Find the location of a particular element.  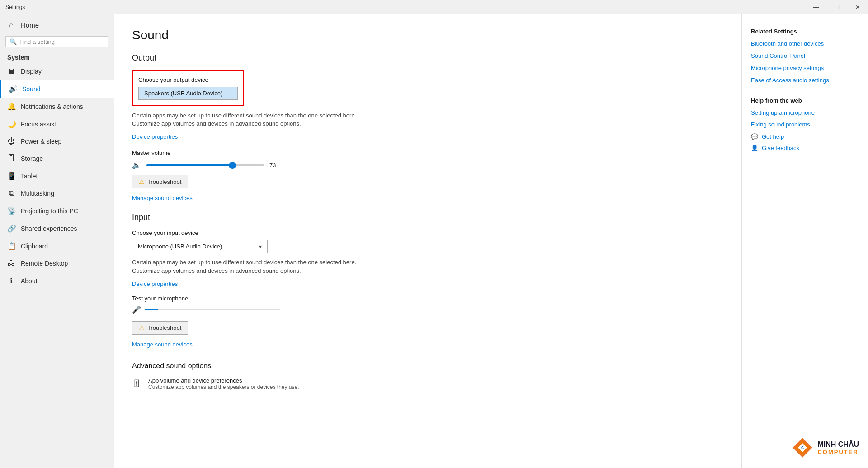

related-link-ease-of-access: Ease of Access audio settings is located at coordinates (805, 80).